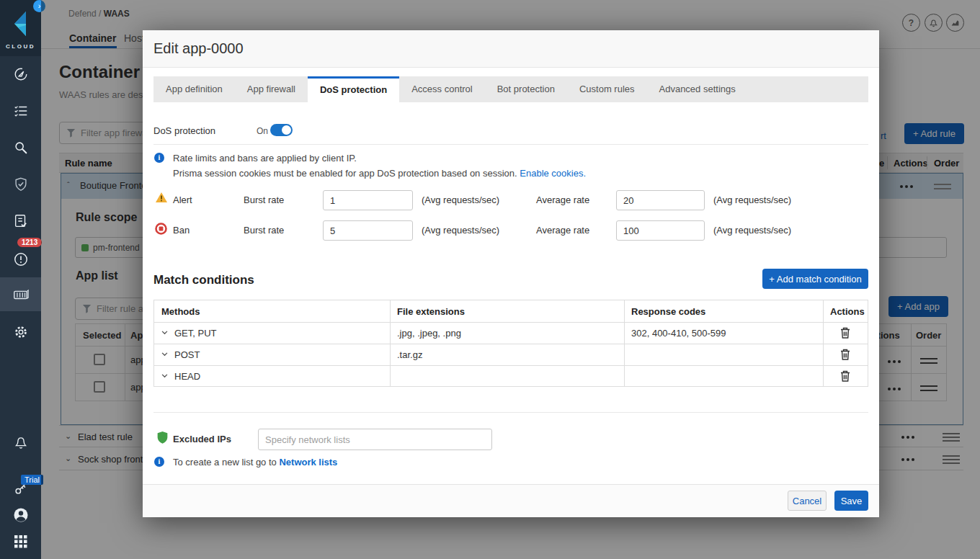 This screenshot has width=980, height=559. What do you see at coordinates (20, 259) in the screenshot?
I see `sidebar-item-alerts` at bounding box center [20, 259].